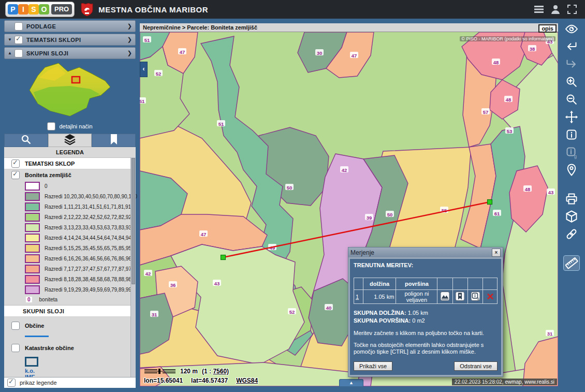  Describe the element at coordinates (576, 156) in the screenshot. I see `svg-text: g` at that location.